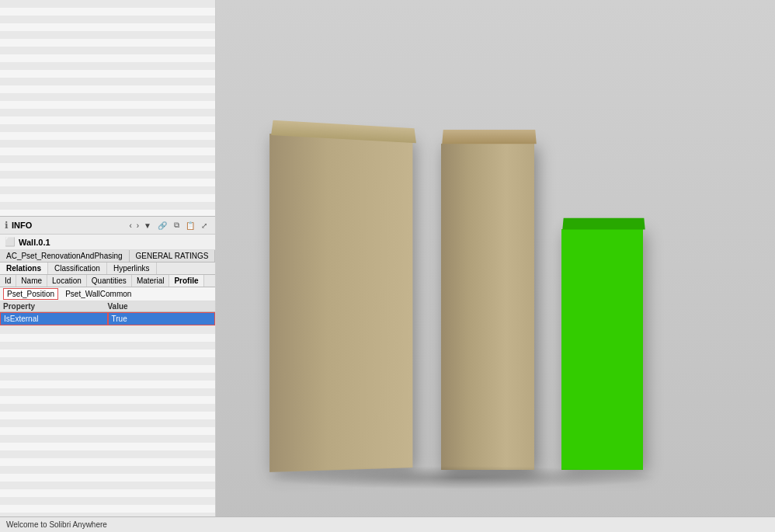 This screenshot has height=532, width=775. I want to click on info-header: ℹ INFO ‹ › ▼ 🔗 ⧉ 📋 ⤢, so click(107, 225).